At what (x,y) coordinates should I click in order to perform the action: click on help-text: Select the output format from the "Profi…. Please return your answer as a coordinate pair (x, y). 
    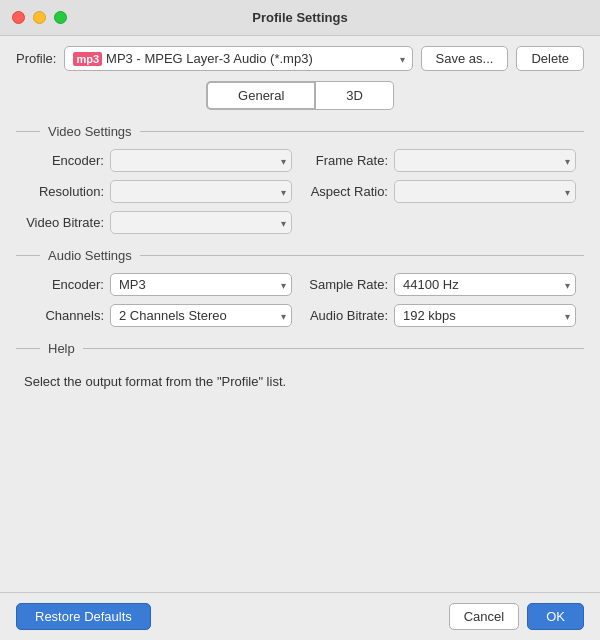
    Looking at the image, I should click on (300, 382).